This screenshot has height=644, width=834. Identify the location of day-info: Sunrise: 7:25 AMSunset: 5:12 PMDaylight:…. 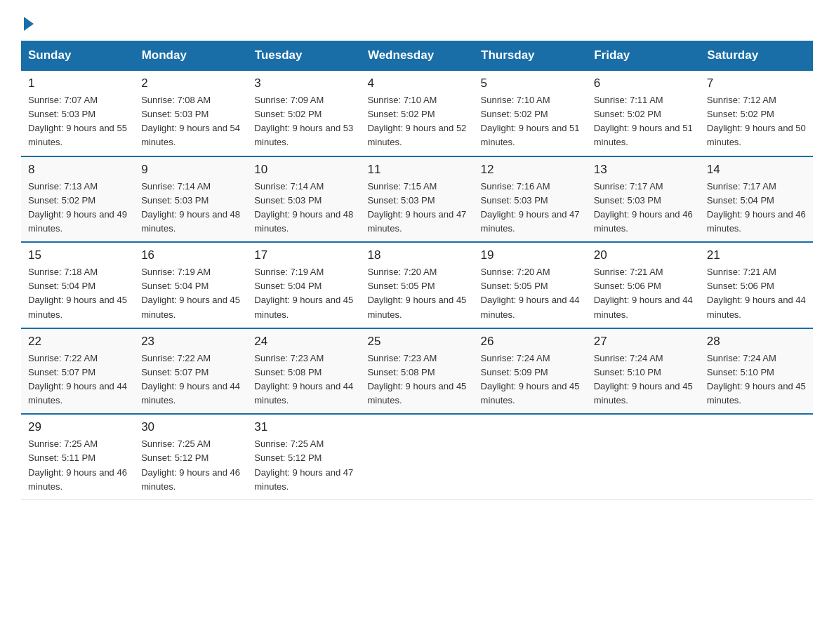
(303, 466).